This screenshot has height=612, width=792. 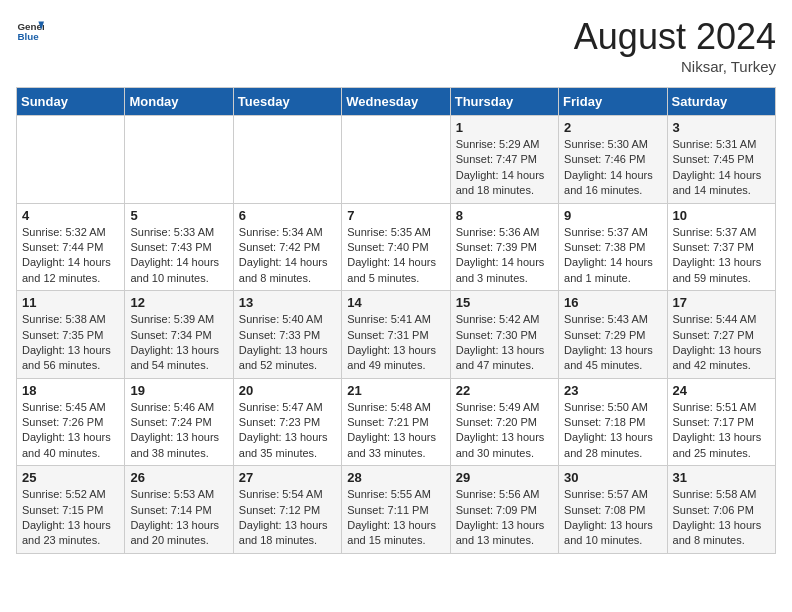 I want to click on weekday-header-monday: Monday, so click(x=179, y=102).